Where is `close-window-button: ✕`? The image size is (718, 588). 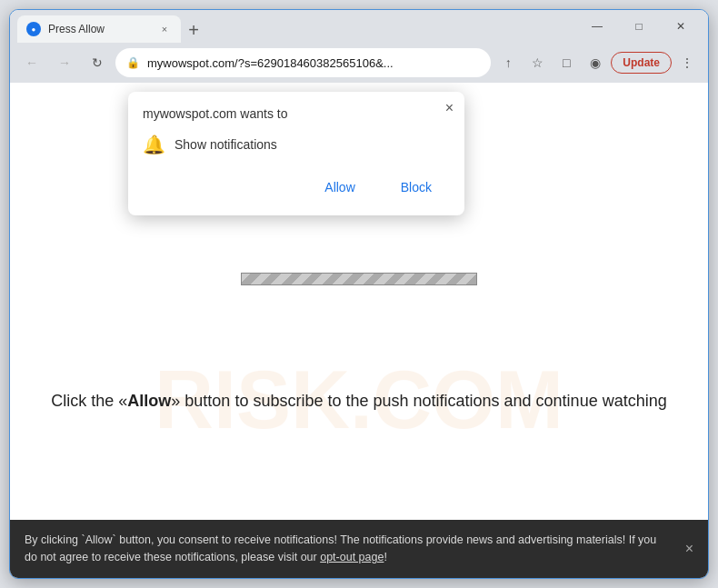 close-window-button: ✕ is located at coordinates (681, 26).